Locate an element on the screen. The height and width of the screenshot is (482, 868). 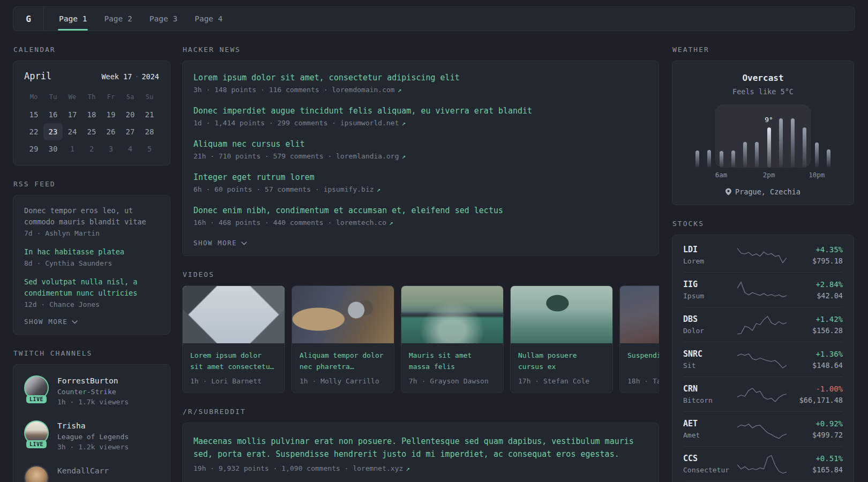
tab-page-4: Page 4 is located at coordinates (208, 19).